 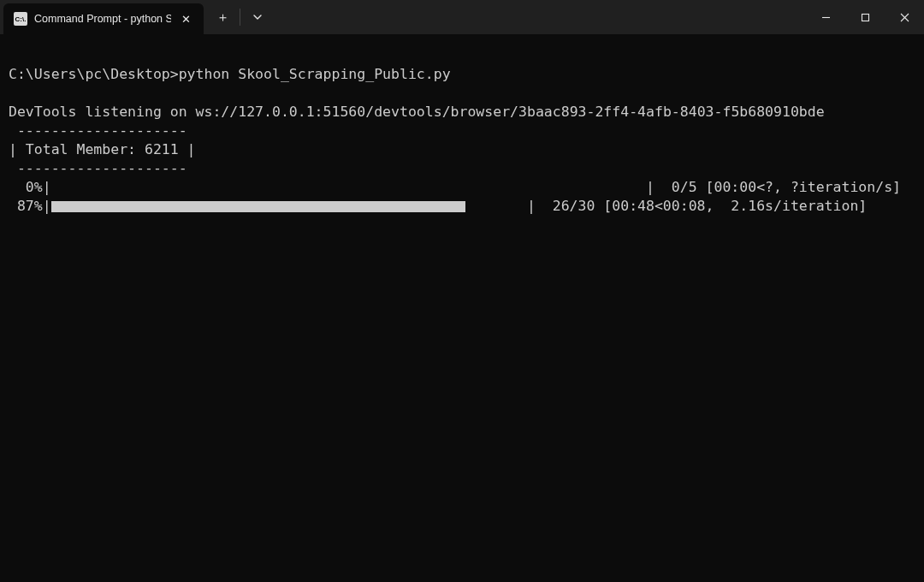 I want to click on box-bottom: --------------------, so click(x=98, y=168).